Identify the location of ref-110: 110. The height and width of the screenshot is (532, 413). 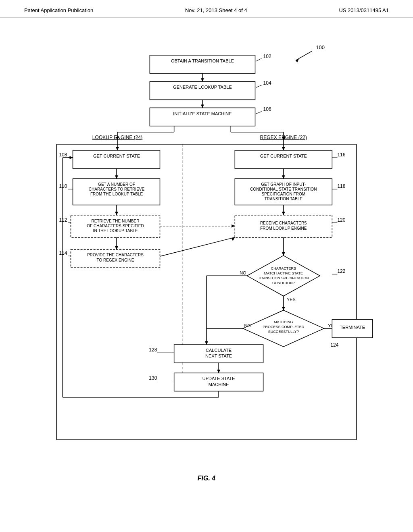
(63, 186).